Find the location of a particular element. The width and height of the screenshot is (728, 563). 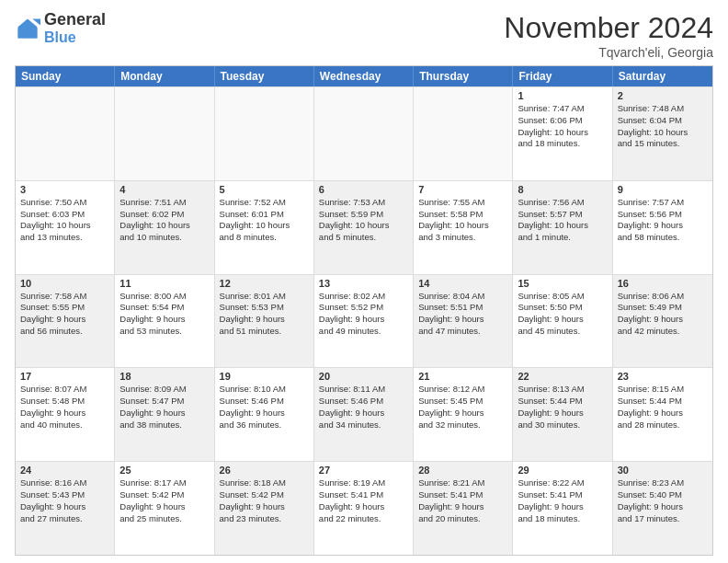

cell-line: Sunset: 5:42 PM is located at coordinates (265, 495).